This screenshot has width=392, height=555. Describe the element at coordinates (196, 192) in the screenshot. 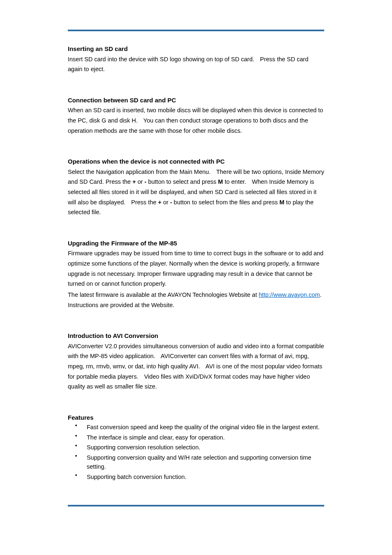

I see `body-text: Select the Navigation application from t…` at that location.